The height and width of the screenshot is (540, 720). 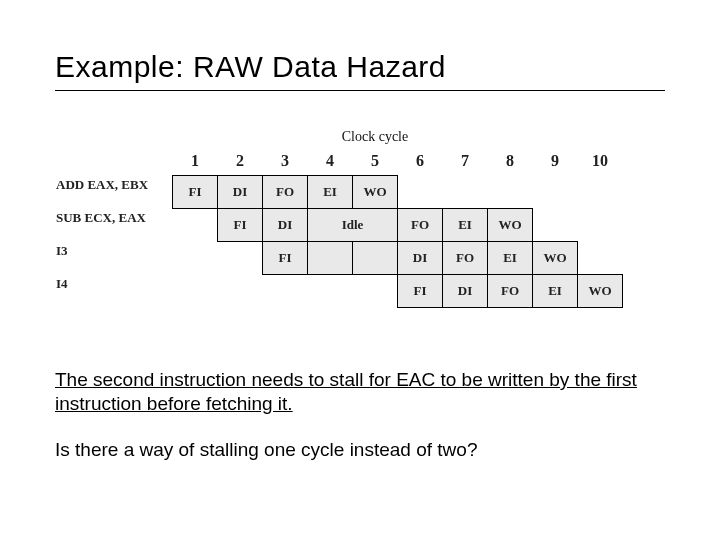 I want to click on col-4: 4, so click(x=330, y=162).